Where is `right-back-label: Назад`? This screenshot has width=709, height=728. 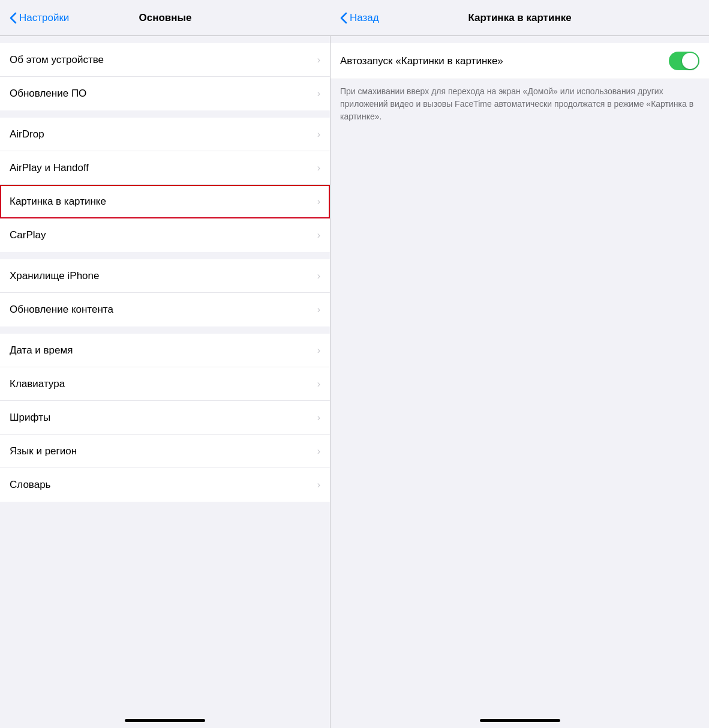 right-back-label: Назад is located at coordinates (365, 18).